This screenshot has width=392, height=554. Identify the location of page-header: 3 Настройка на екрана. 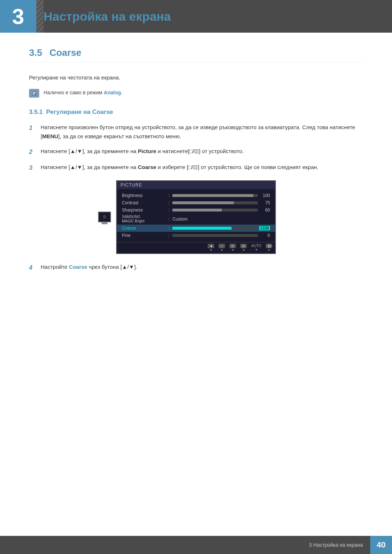
(196, 16).